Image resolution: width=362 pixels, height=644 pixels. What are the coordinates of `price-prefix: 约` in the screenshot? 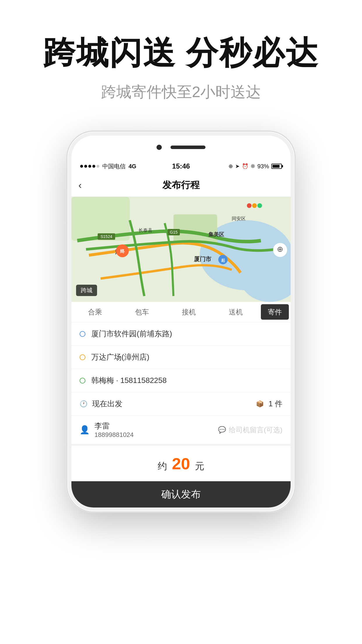 It's located at (162, 466).